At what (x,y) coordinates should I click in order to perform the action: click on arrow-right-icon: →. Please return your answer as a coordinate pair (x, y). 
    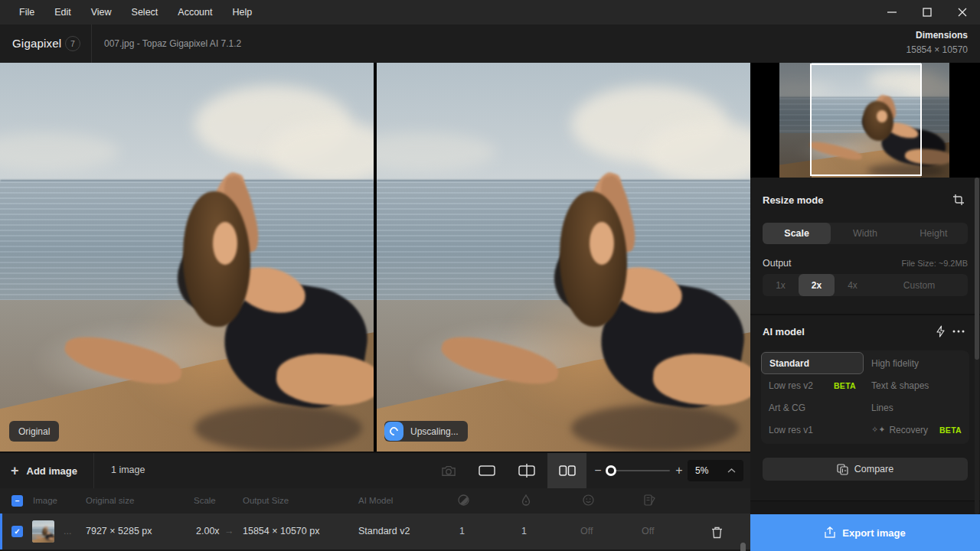
    Looking at the image, I should click on (230, 531).